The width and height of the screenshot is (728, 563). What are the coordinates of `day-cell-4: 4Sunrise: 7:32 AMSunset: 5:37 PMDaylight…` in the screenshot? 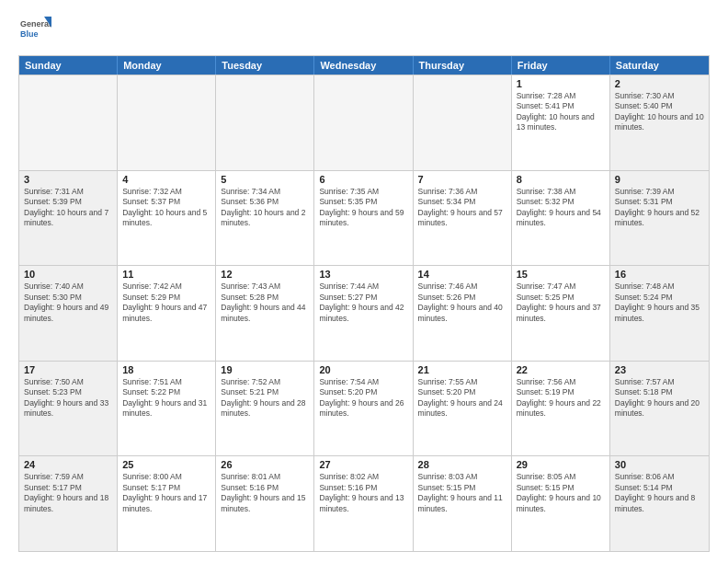 It's located at (167, 219).